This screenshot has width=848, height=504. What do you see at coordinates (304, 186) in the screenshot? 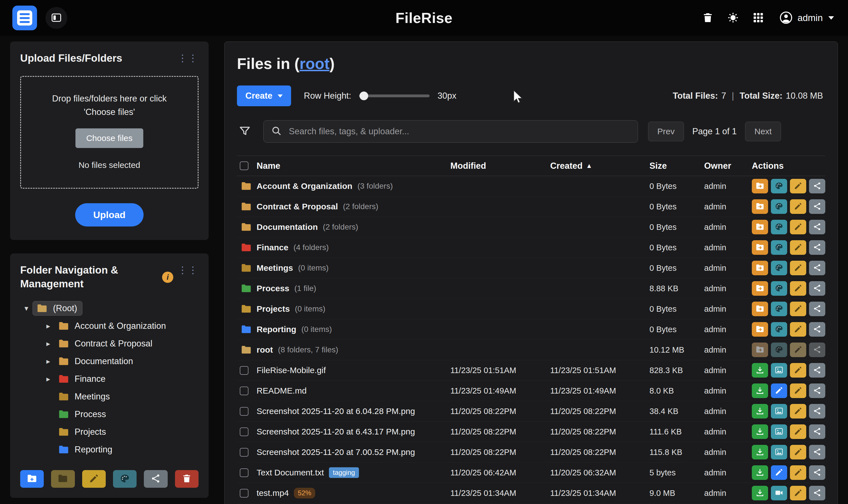
I see `item-name: Account & Organization` at bounding box center [304, 186].